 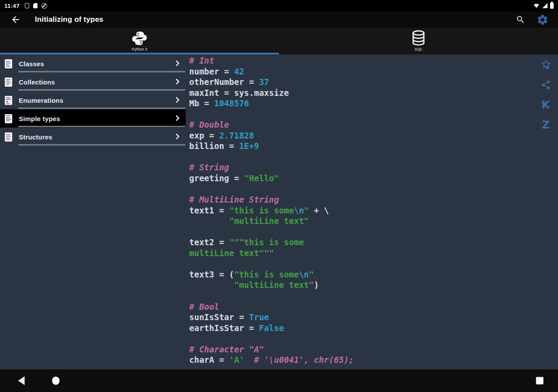 What do you see at coordinates (271, 328) in the screenshot?
I see `code-token: False` at bounding box center [271, 328].